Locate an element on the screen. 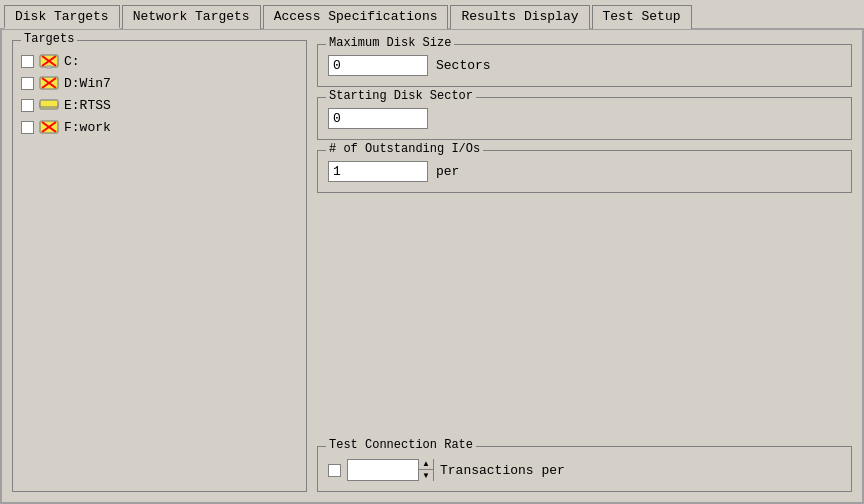 The width and height of the screenshot is (864, 504). test-connection-rate-checkbox is located at coordinates (334, 470).